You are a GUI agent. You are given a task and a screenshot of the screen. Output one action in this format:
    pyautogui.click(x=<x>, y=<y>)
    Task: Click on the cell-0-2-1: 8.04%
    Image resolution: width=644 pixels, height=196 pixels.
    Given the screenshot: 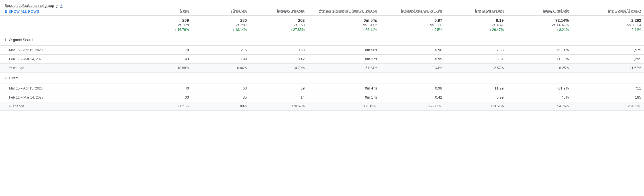 What is the action you would take?
    pyautogui.click(x=221, y=68)
    